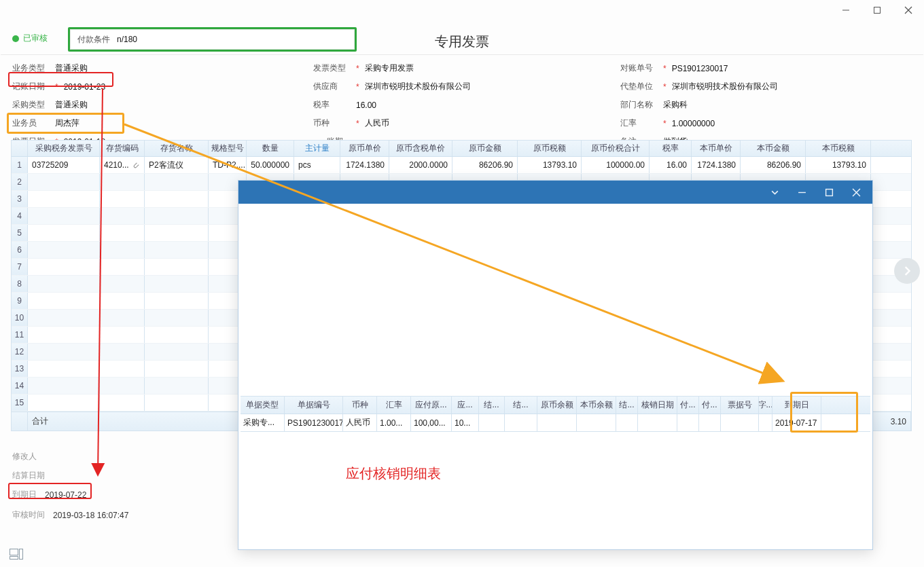 The image size is (924, 567). What do you see at coordinates (716, 148) in the screenshot?
I see `column-header: 本币单价` at bounding box center [716, 148].